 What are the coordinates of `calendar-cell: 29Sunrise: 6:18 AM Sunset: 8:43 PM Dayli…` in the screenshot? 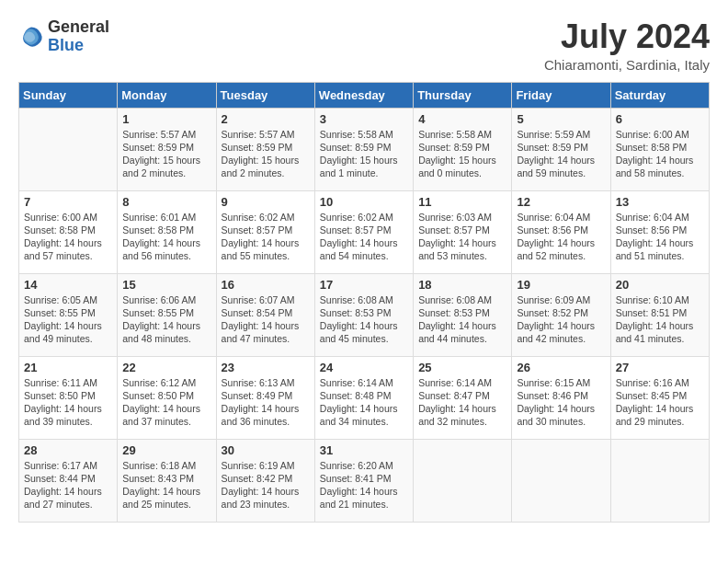 It's located at (167, 480).